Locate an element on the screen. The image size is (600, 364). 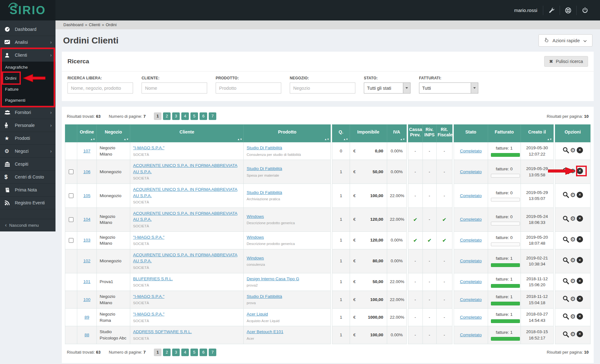
order-number-link: 89 is located at coordinates (87, 317).